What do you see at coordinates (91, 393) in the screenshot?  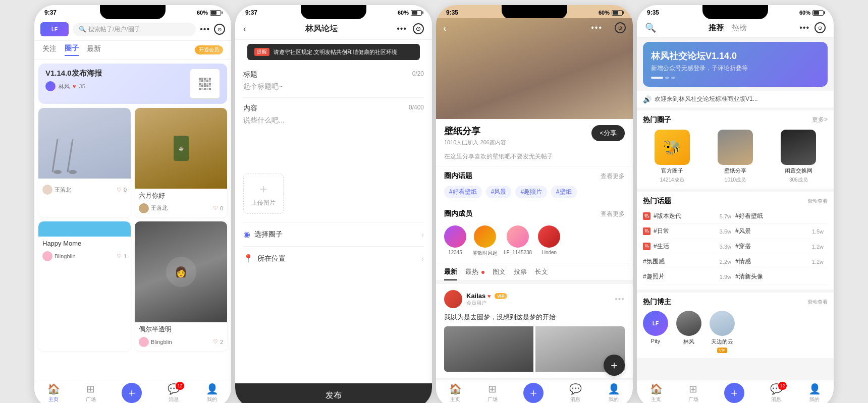 I see `nav-plaza-1: ⊞ 广场` at bounding box center [91, 393].